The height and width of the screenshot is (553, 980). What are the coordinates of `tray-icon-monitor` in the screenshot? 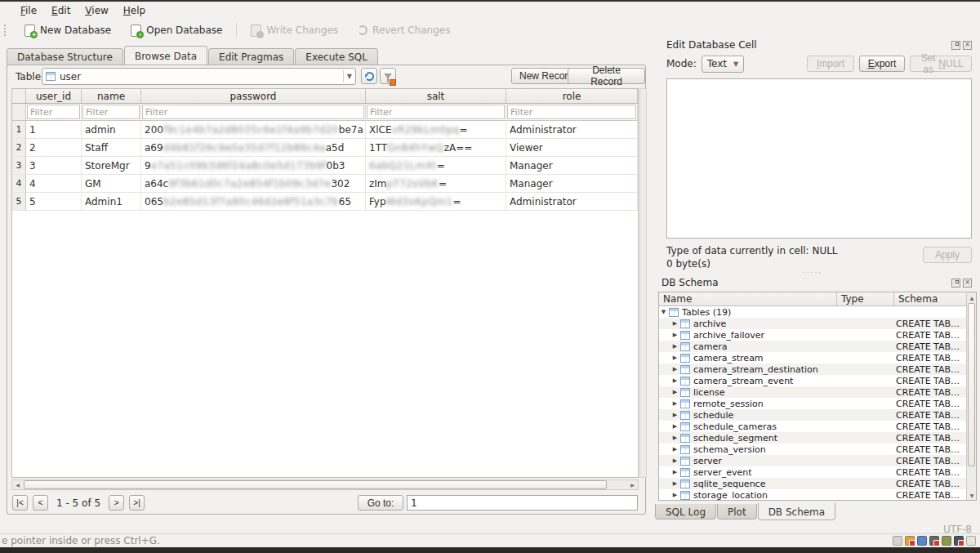 It's located at (959, 541).